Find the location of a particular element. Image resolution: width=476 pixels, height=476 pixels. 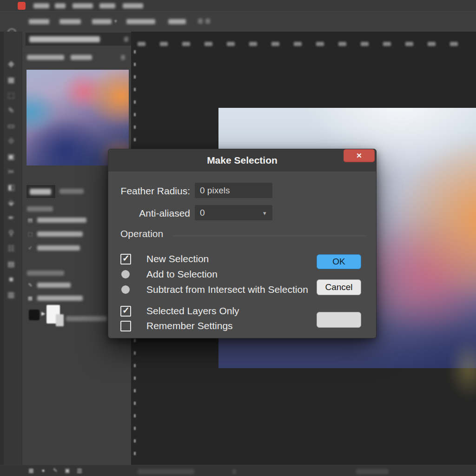

status-icon: ▥ is located at coordinates (79, 470).